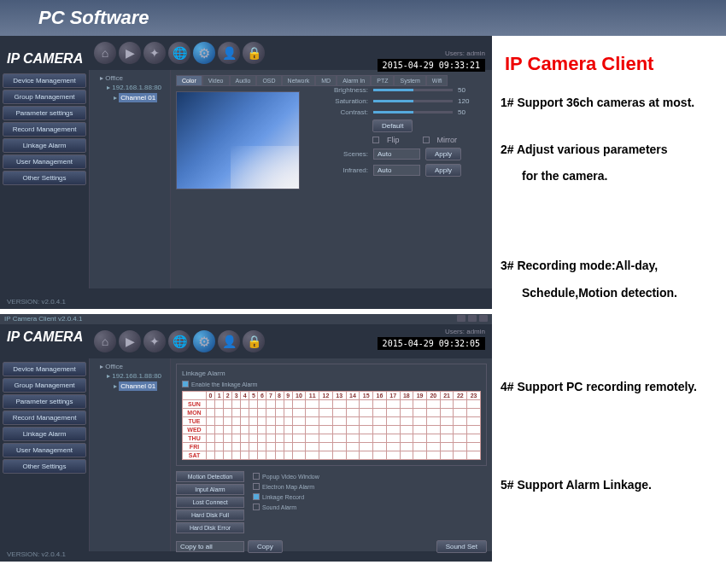 The height and width of the screenshot is (588, 726). I want to click on linkage-record-checkbox: Linkage Record, so click(286, 497).